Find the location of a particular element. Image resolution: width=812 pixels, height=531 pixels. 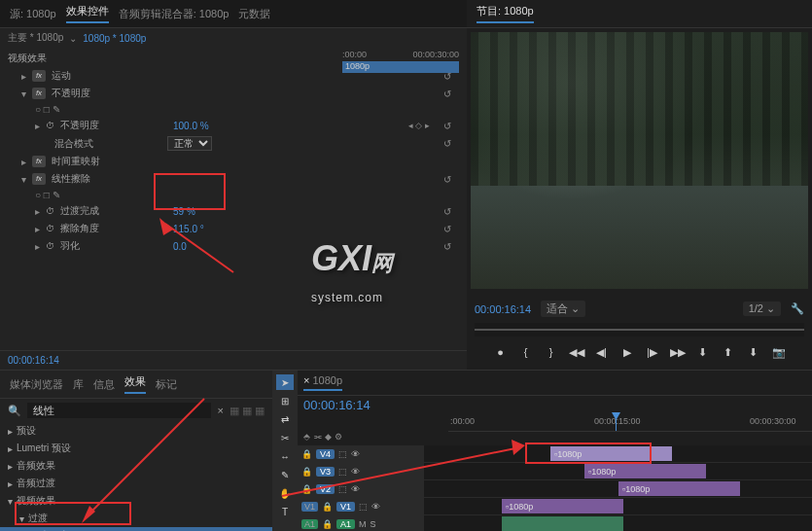

timeline-ruler: :00:00 00:00:15:00 00:00:30:00 is located at coordinates (630, 423).